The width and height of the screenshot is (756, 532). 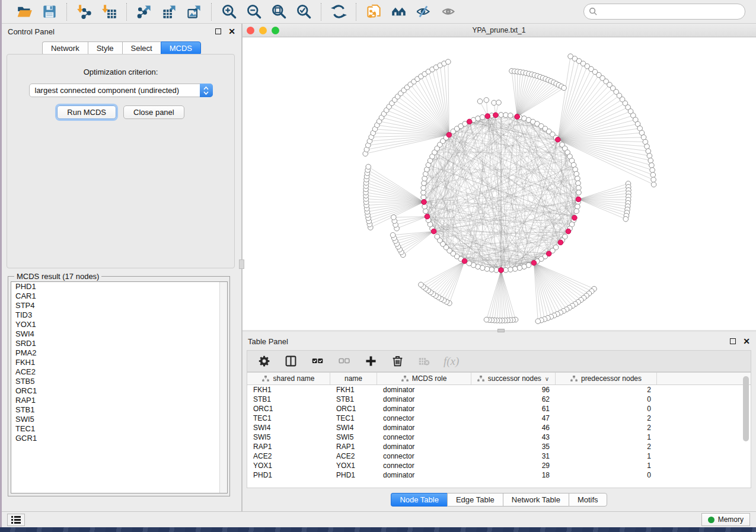 I want to click on run-mcds-button: Run MCDS, so click(x=87, y=113).